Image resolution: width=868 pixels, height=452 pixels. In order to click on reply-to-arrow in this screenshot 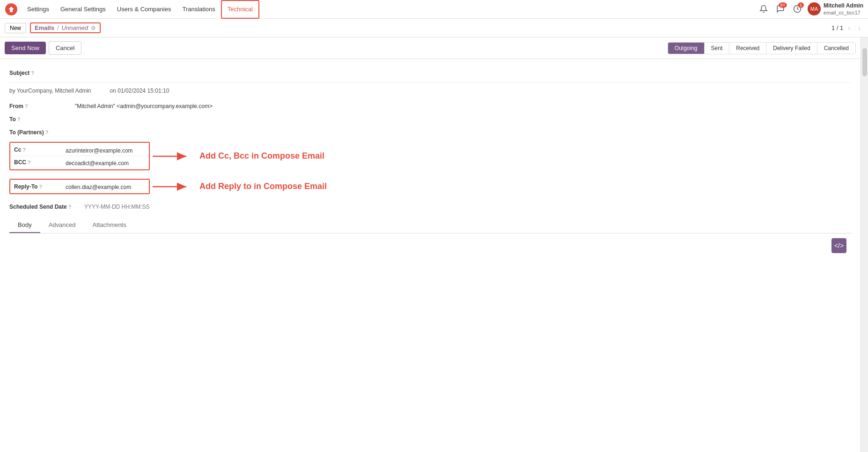, I will do `click(171, 187)`.